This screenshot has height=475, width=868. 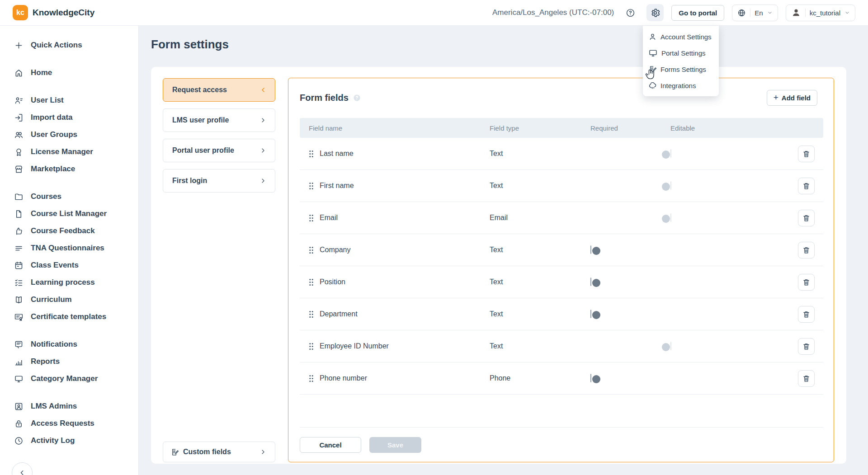 What do you see at coordinates (69, 362) in the screenshot?
I see `sidebar-item-reports: Reports` at bounding box center [69, 362].